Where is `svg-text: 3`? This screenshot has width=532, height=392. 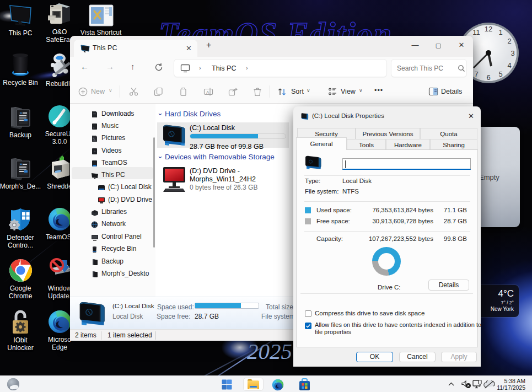
svg-text: 3 is located at coordinates (513, 53).